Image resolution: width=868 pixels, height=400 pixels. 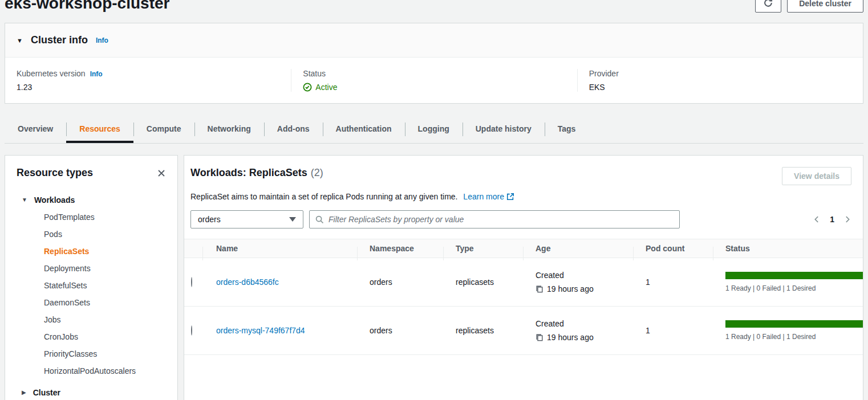 What do you see at coordinates (673, 248) in the screenshot?
I see `col-header-pod-count: Pod count` at bounding box center [673, 248].